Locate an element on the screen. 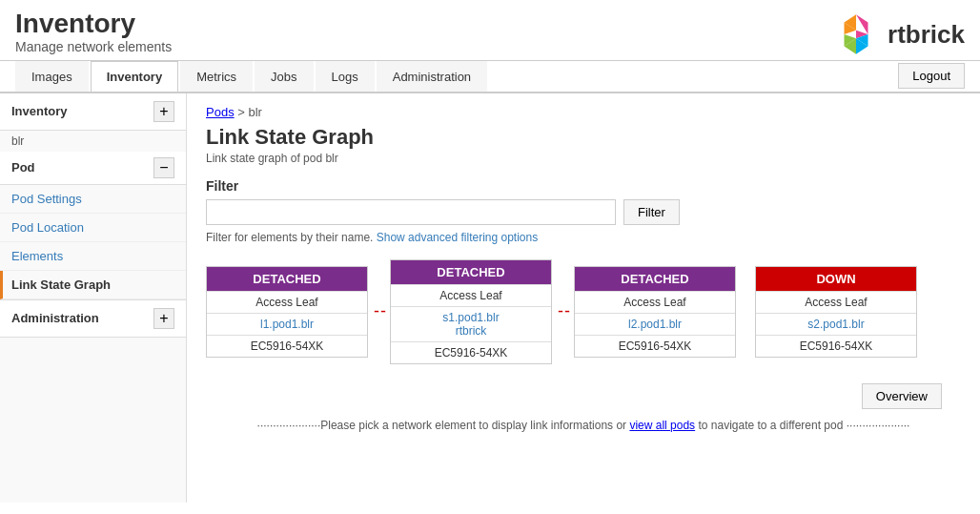  rtbrick-logo-icon is located at coordinates (856, 34).